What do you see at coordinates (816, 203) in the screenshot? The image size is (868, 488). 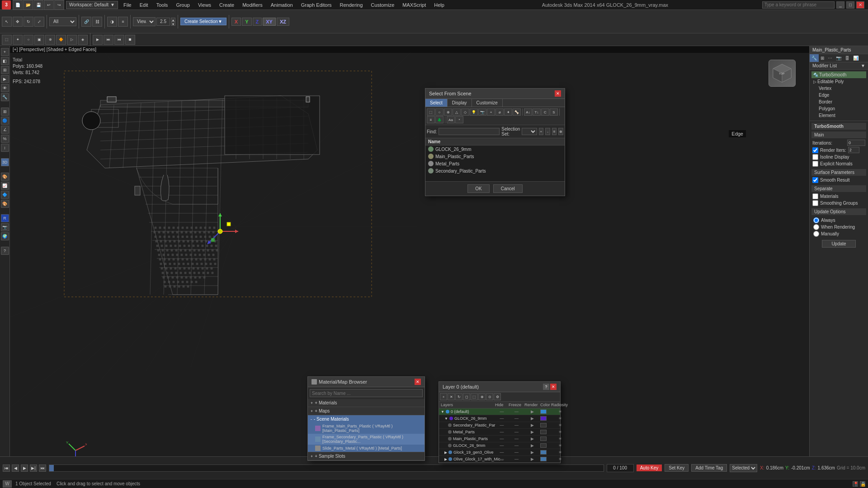 I see `smoothing-groups-check` at bounding box center [816, 203].